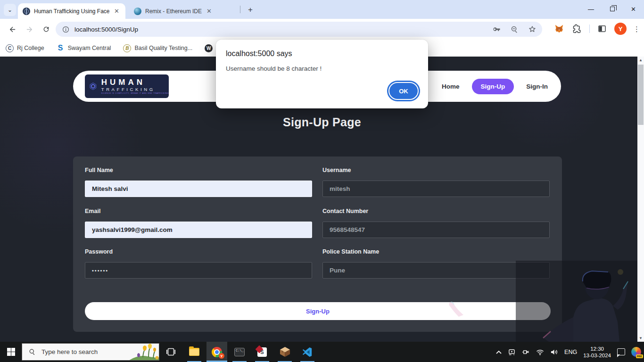  Describe the element at coordinates (157, 48) in the screenshot. I see `bookmark-basil-quality: B Basil Quality Testing...` at that location.